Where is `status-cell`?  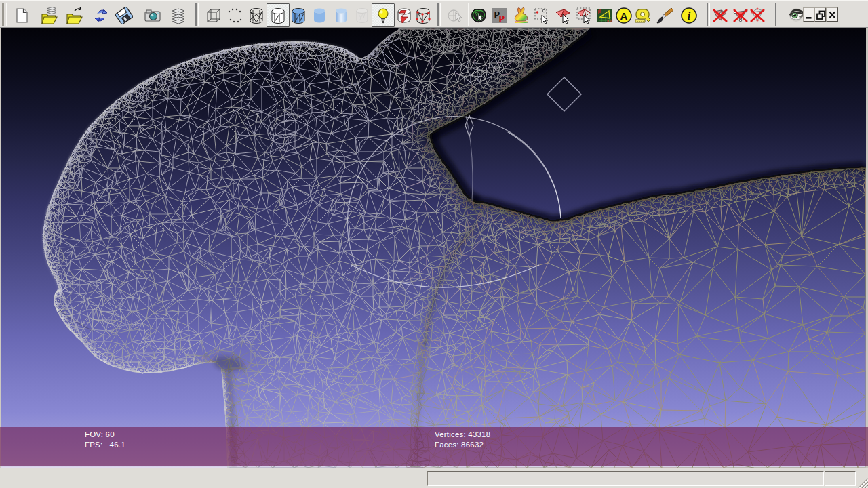
status-cell is located at coordinates (840, 479).